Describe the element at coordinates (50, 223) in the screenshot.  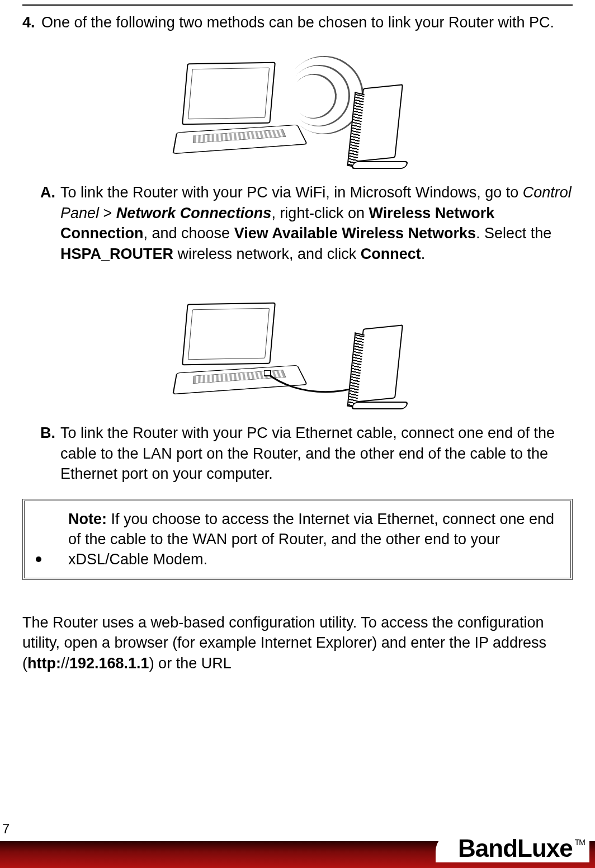
I see `sub-letter-a: A.` at that location.